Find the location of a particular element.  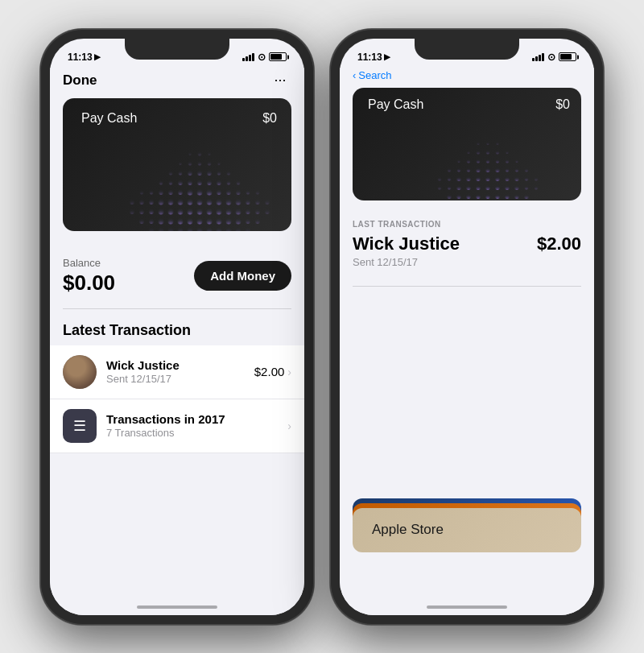

transaction-item-2017: ☰ Transactions in 2017 7 Transactions › is located at coordinates (177, 427).